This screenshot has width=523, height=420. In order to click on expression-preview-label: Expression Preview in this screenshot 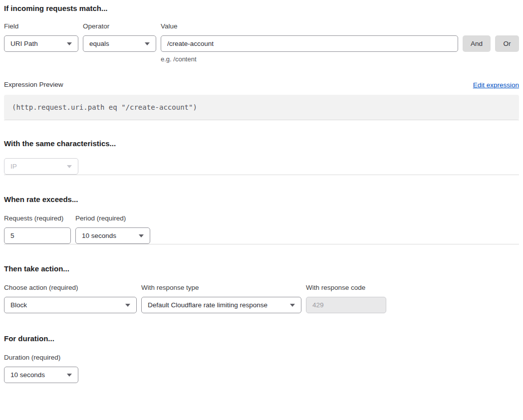, I will do `click(34, 85)`.